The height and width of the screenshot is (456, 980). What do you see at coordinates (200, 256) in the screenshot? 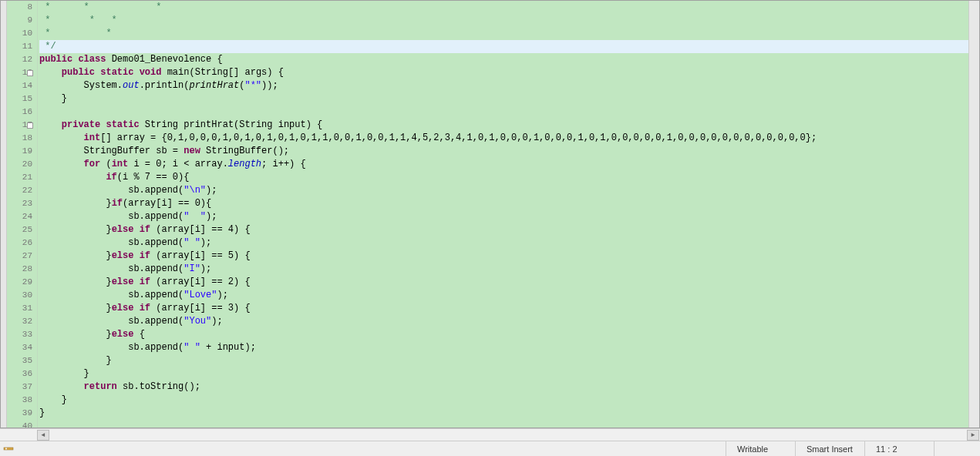
I see `code-token: (array[i] == 5) {` at bounding box center [200, 256].